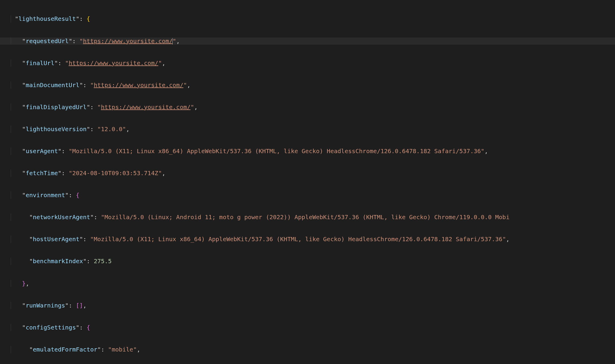 The image size is (615, 364). I want to click on code-line: "requestedUrl": "https://www.yoursite.co…, so click(97, 41).